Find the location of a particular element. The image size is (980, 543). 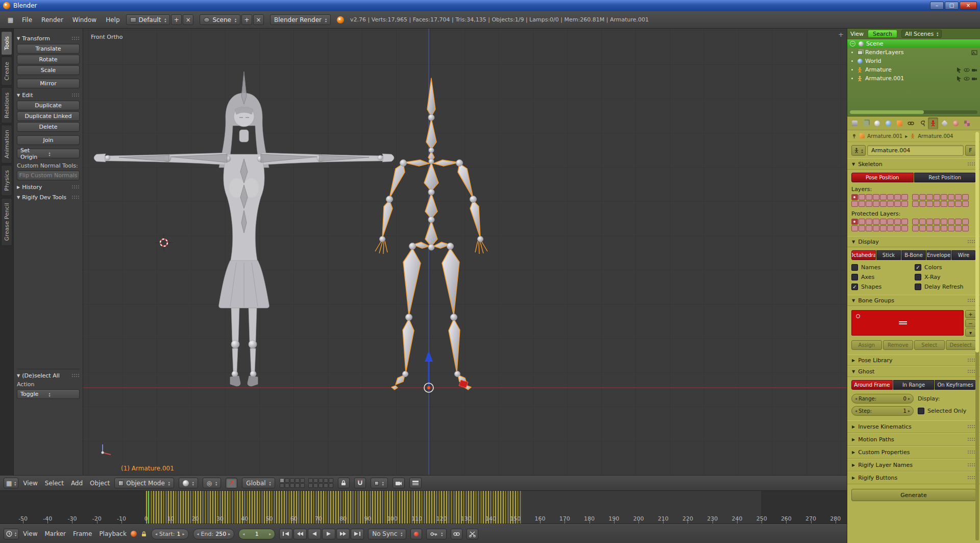

panel-header-ghost: ▼Ghost is located at coordinates (914, 371).